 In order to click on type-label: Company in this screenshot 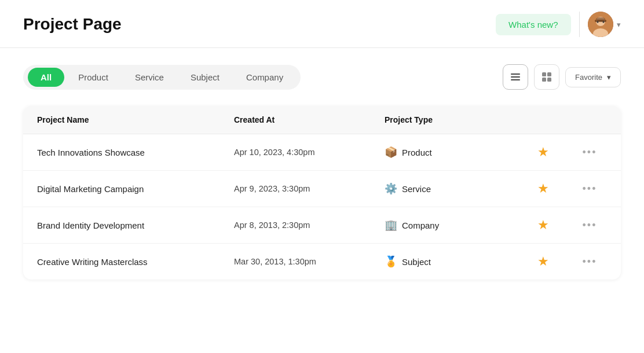, I will do `click(420, 226)`.